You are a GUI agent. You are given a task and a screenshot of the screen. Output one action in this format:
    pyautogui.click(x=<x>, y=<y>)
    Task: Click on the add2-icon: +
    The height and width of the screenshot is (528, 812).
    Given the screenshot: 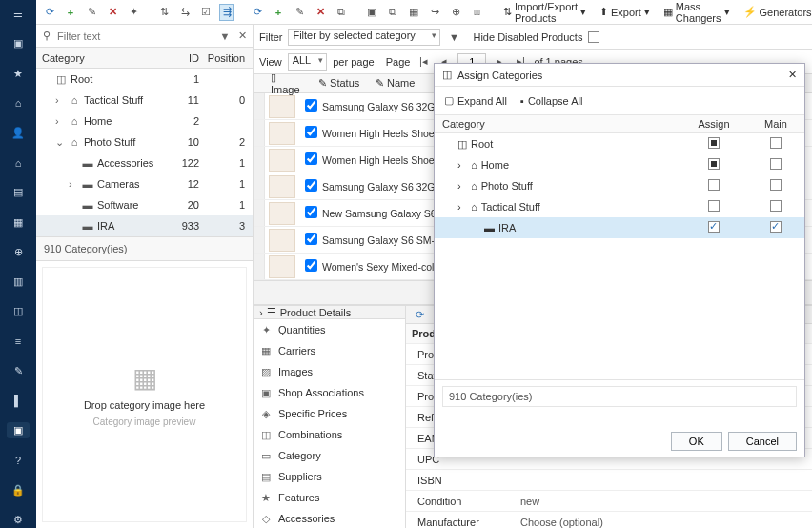 What is the action you would take?
    pyautogui.click(x=278, y=12)
    